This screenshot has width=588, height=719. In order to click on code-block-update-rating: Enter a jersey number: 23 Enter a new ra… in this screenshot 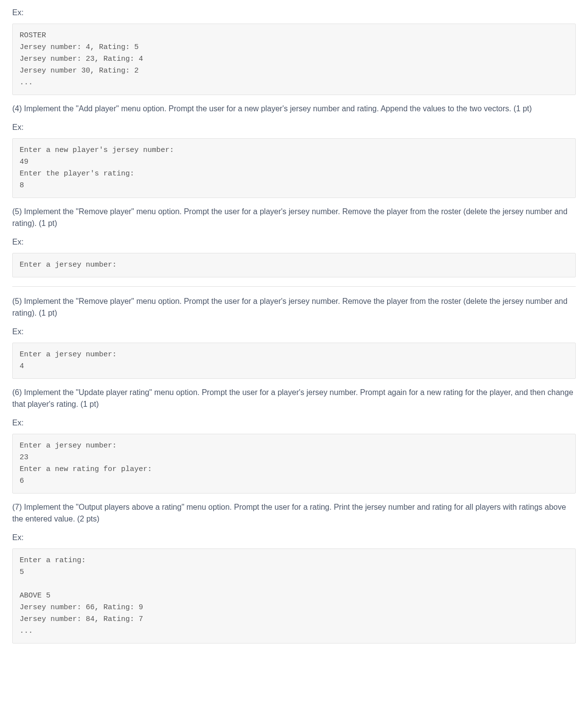, I will do `click(294, 464)`.